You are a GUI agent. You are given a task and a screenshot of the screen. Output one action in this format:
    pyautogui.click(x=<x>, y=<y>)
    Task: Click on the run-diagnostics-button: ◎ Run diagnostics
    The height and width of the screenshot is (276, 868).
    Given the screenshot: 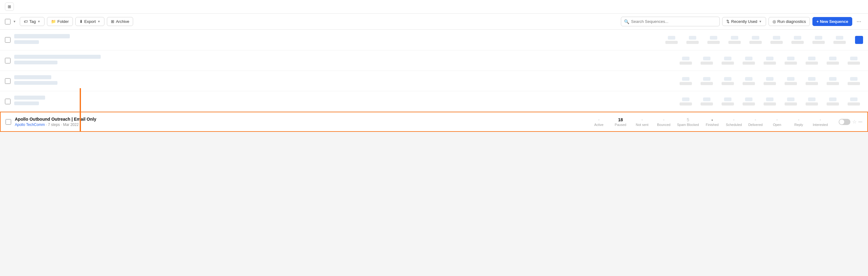 What is the action you would take?
    pyautogui.click(x=789, y=22)
    